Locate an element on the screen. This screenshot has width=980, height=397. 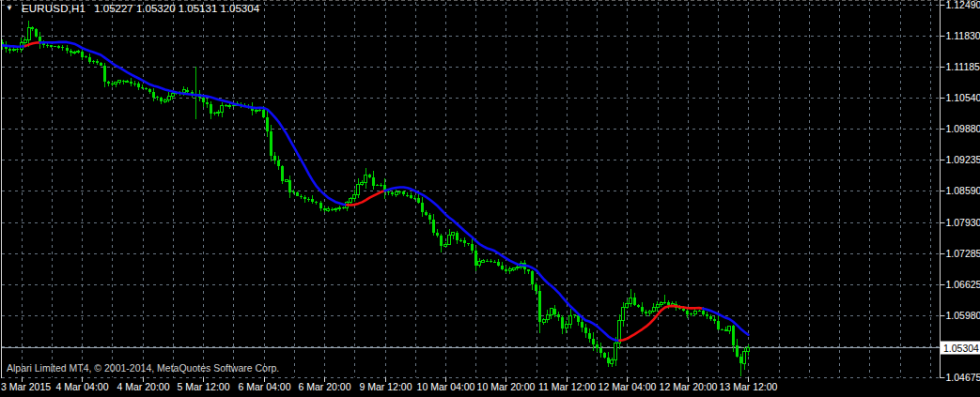
time-label: 10 Mar 04:00 is located at coordinates (446, 387).